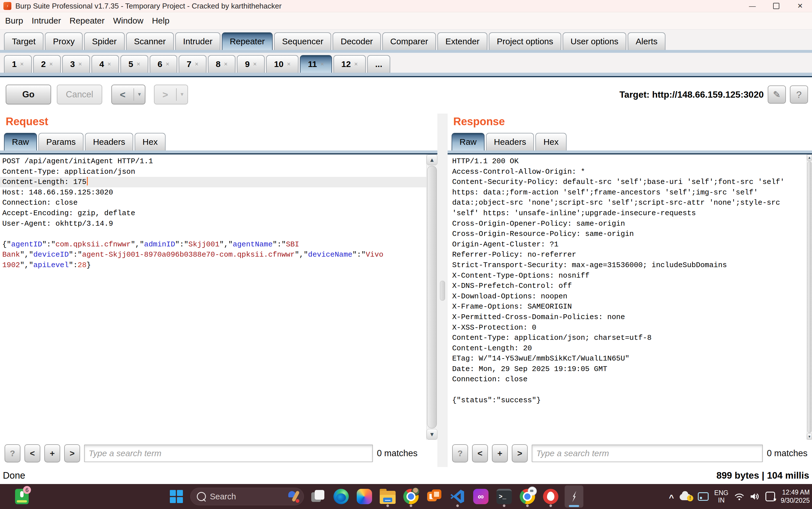 The height and width of the screenshot is (509, 812). I want to click on request-tab-headers: Headers, so click(109, 142).